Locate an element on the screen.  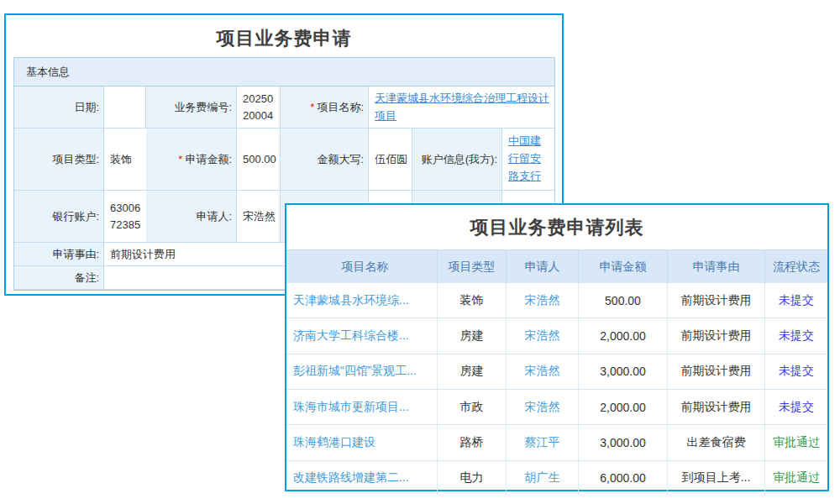
amount-label: * 申请金额: is located at coordinates (192, 160).